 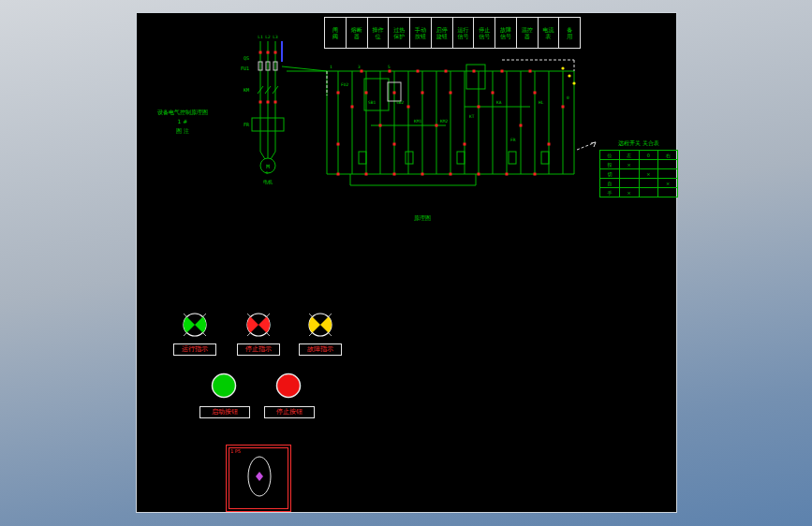 What do you see at coordinates (345, 84) in the screenshot?
I see `component-label: FU2` at bounding box center [345, 84].